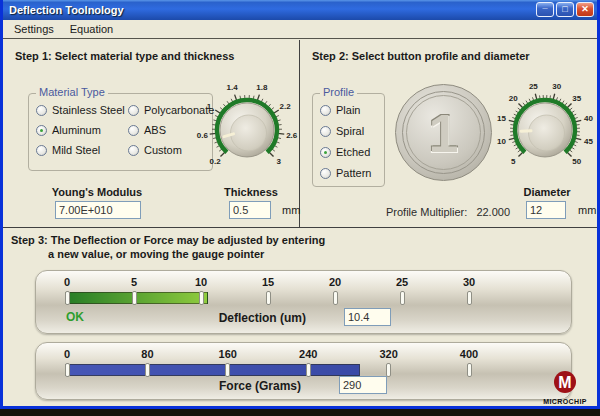  What do you see at coordinates (147, 354) in the screenshot?
I see `gauge-tick-label: 80` at bounding box center [147, 354].